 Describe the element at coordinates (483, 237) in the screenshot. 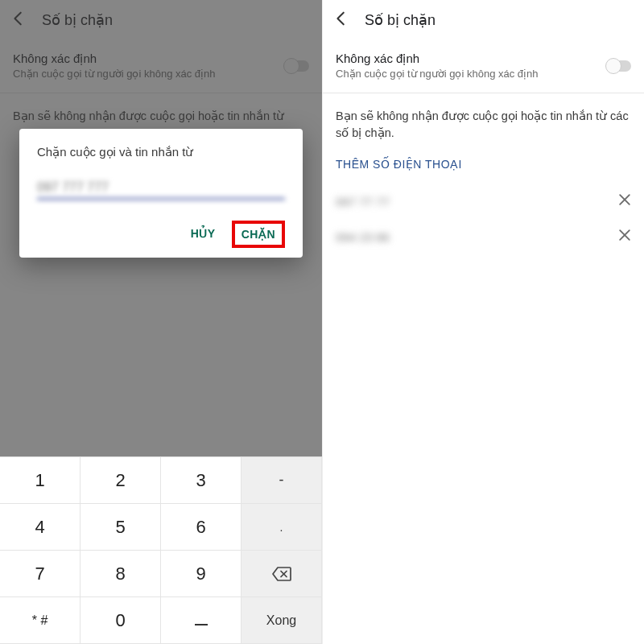

I see `blocked-number-row: 094 23 86` at that location.